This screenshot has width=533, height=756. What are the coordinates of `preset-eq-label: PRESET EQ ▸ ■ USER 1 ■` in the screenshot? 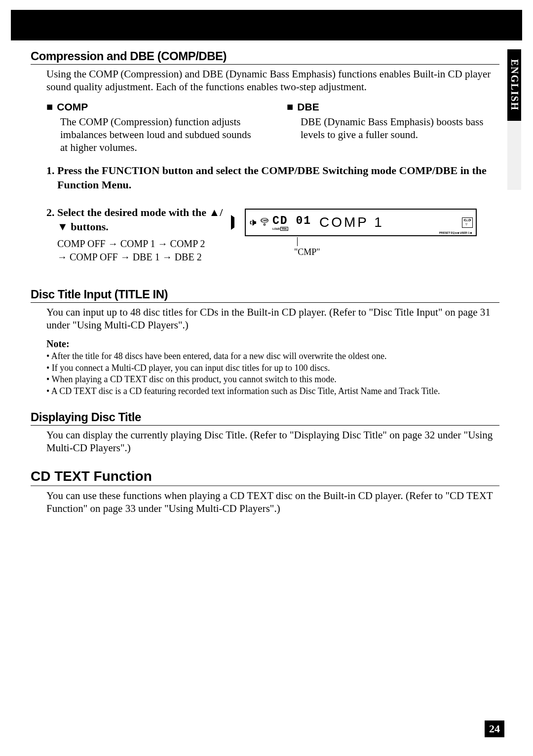 It's located at (456, 233).